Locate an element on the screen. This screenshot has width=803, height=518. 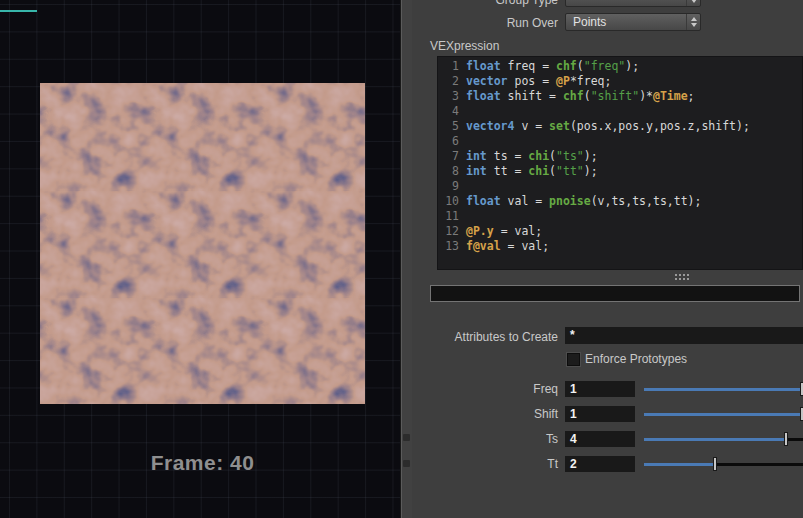
line-number: 11 is located at coordinates (450, 216).